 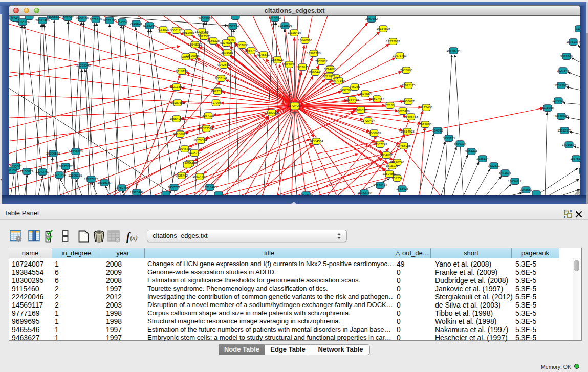 What do you see at coordinates (561, 116) in the screenshot?
I see `svg-text: 16210643` at bounding box center [561, 116].